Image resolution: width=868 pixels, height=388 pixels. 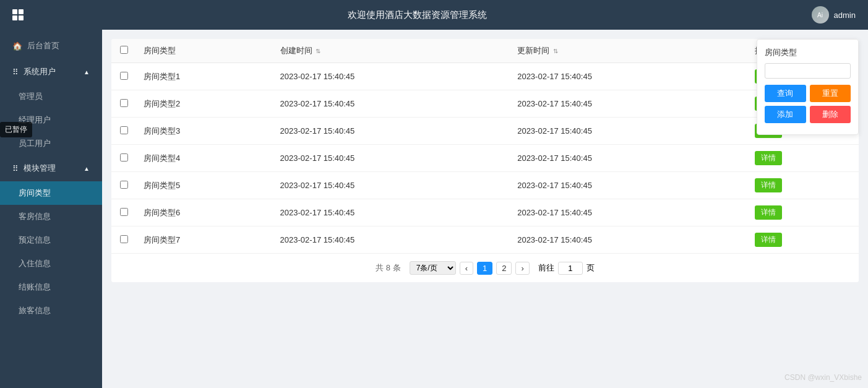 I want to click on sidebar-reservation-label: 预定信息, so click(x=35, y=240).